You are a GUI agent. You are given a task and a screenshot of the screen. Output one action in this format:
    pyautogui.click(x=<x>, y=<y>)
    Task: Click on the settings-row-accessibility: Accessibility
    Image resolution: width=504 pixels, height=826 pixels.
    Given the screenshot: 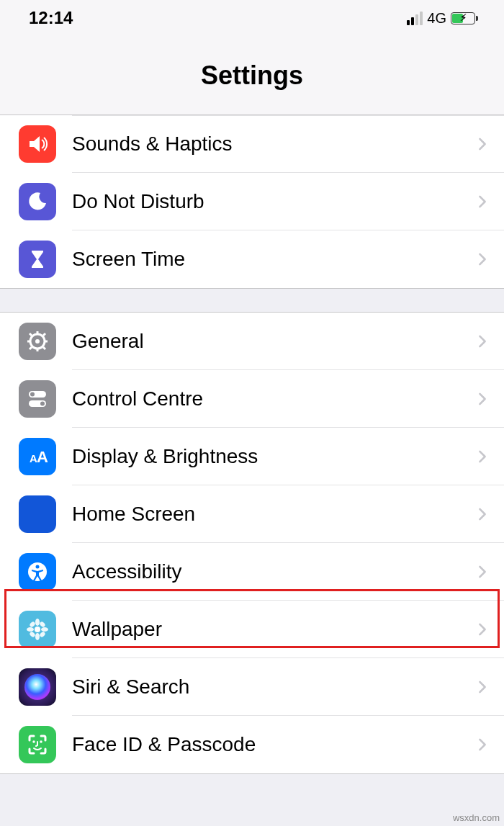 What is the action you would take?
    pyautogui.click(x=252, y=572)
    